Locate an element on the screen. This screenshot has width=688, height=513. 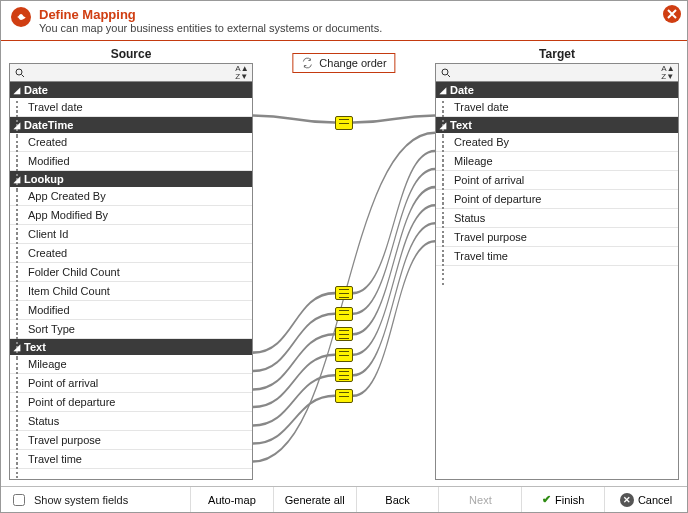
dialog-subtitle: You can map your business entities to ex… is located at coordinates (210, 28).